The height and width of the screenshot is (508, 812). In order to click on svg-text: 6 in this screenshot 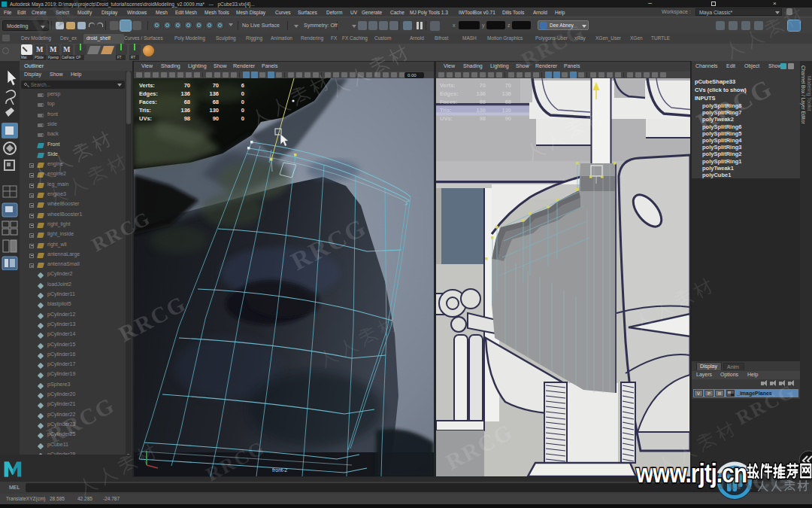, I will do `click(243, 86)`.